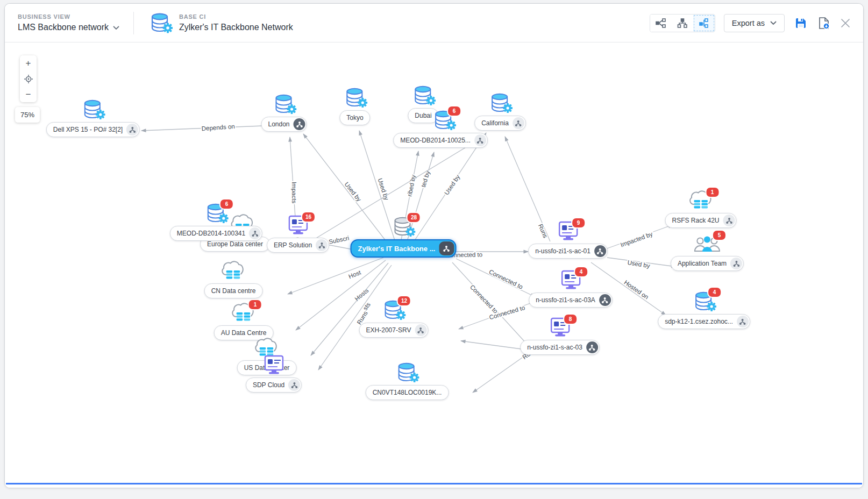  What do you see at coordinates (69, 23) in the screenshot?
I see `business-view-block: BUSINESS VIEW LMS Backbone network` at bounding box center [69, 23].